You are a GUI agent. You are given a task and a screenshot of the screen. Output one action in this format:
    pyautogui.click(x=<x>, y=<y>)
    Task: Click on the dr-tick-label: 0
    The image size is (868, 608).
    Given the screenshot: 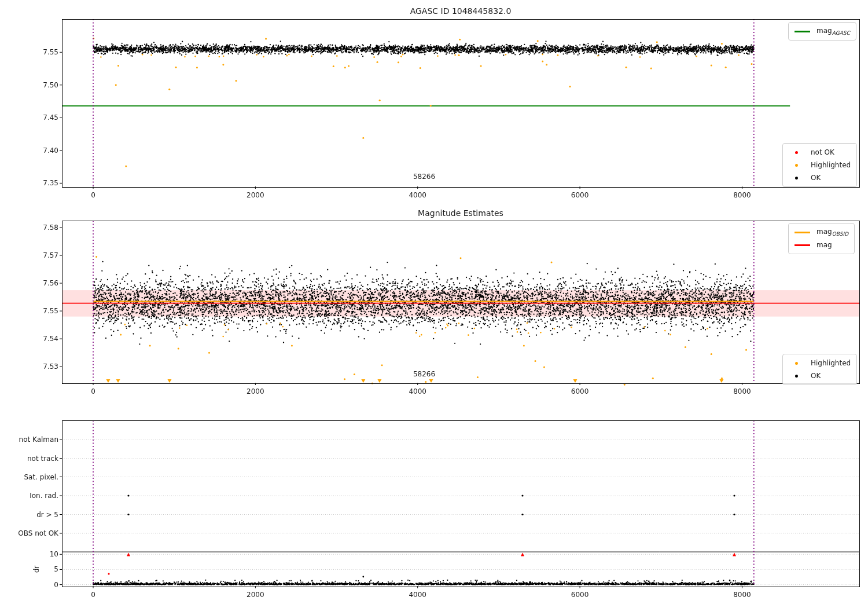 What is the action you would take?
    pyautogui.click(x=43, y=585)
    